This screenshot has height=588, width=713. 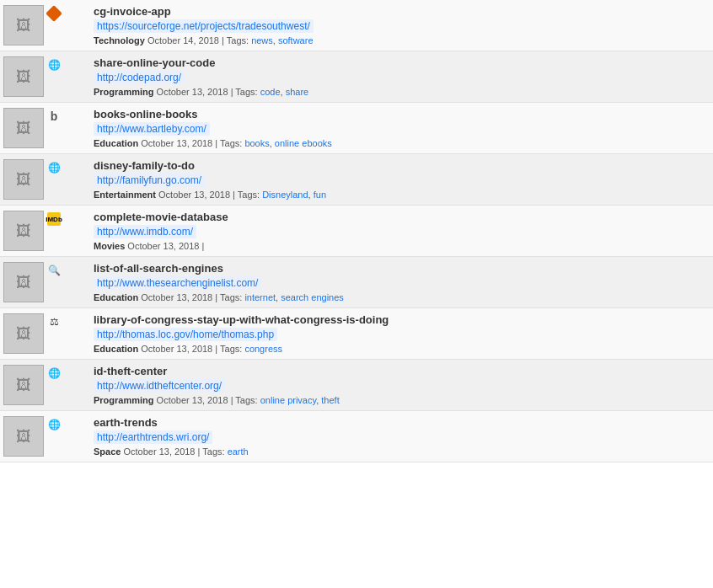 What do you see at coordinates (184, 40) in the screenshot?
I see `date-label: October 14, 2018` at bounding box center [184, 40].